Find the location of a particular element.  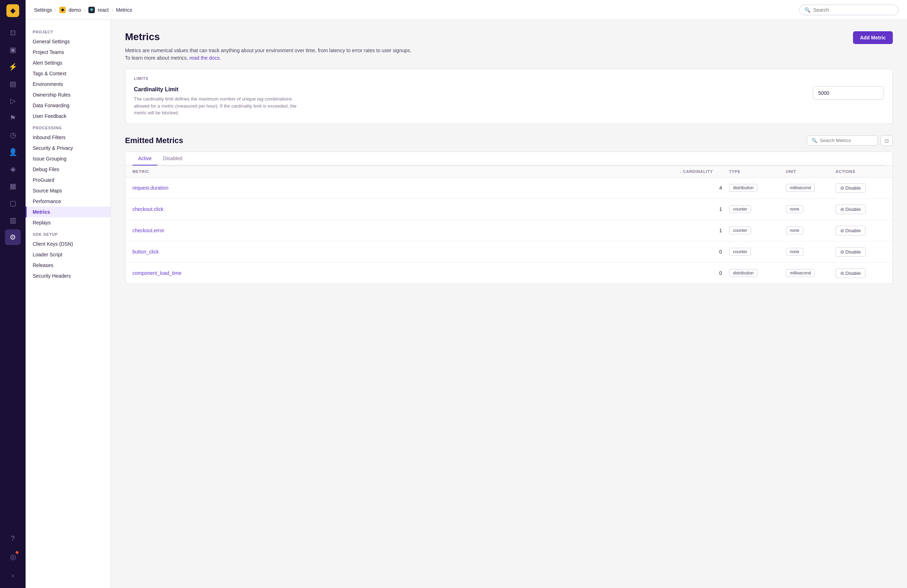

breadcrumb-demo-icon: ◆ is located at coordinates (62, 10).